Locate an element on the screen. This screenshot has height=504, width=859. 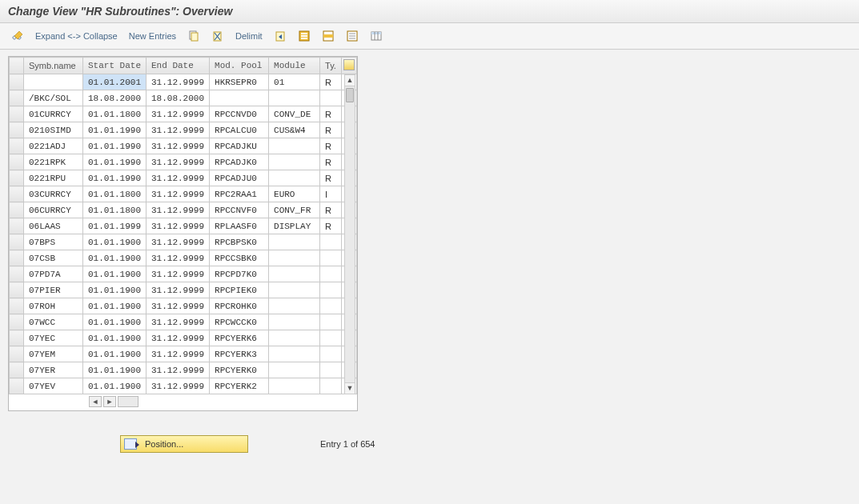
scroll-right-button: ► is located at coordinates (110, 402).